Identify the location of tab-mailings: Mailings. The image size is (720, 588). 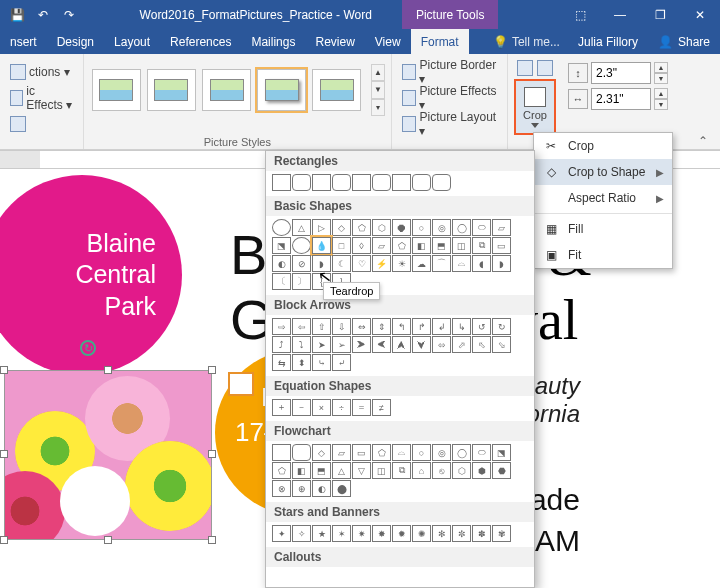
(273, 42).